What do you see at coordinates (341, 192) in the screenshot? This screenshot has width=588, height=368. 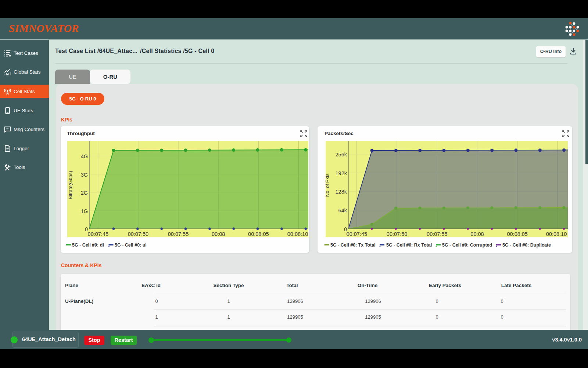 I see `svg-text: 128k` at bounding box center [341, 192].